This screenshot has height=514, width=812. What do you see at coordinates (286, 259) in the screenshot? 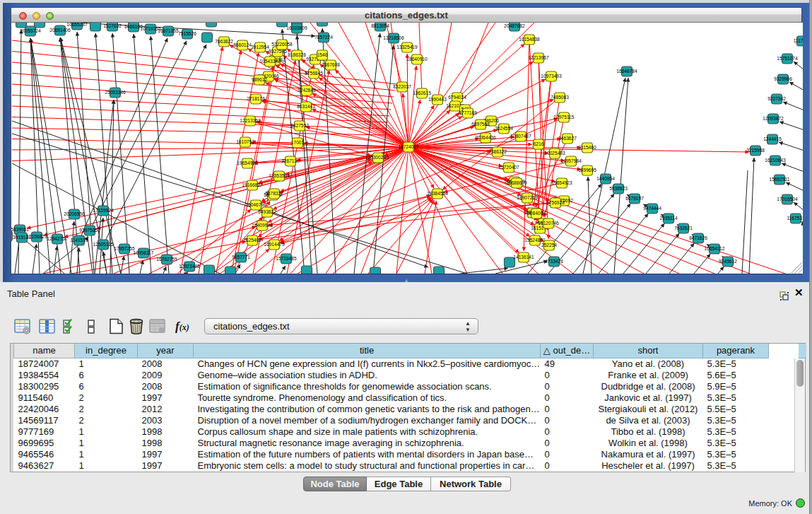
I see `svg-text: 15716485` at bounding box center [286, 259].